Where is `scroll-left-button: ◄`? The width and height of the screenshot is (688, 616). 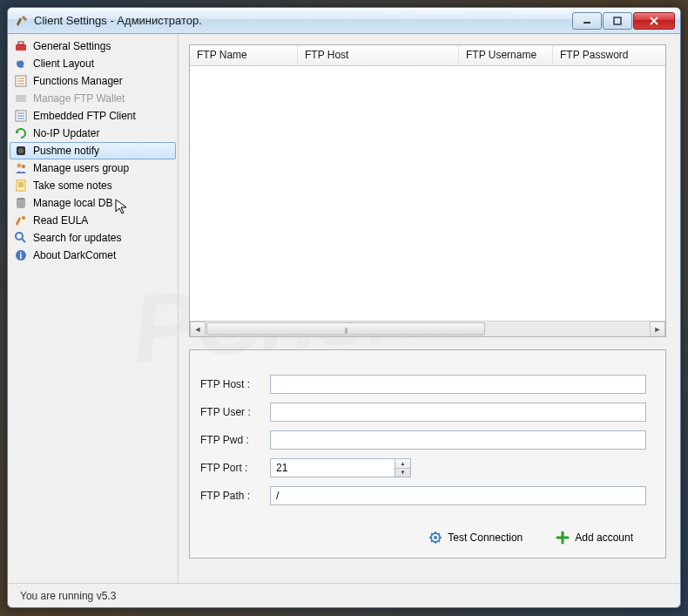 scroll-left-button: ◄ is located at coordinates (198, 329).